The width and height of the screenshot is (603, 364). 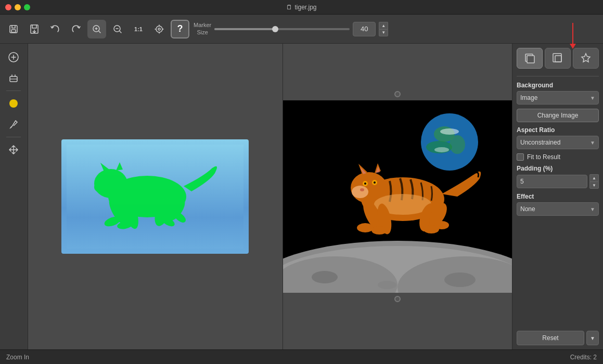 I want to click on color-tool-button, so click(x=14, y=103).